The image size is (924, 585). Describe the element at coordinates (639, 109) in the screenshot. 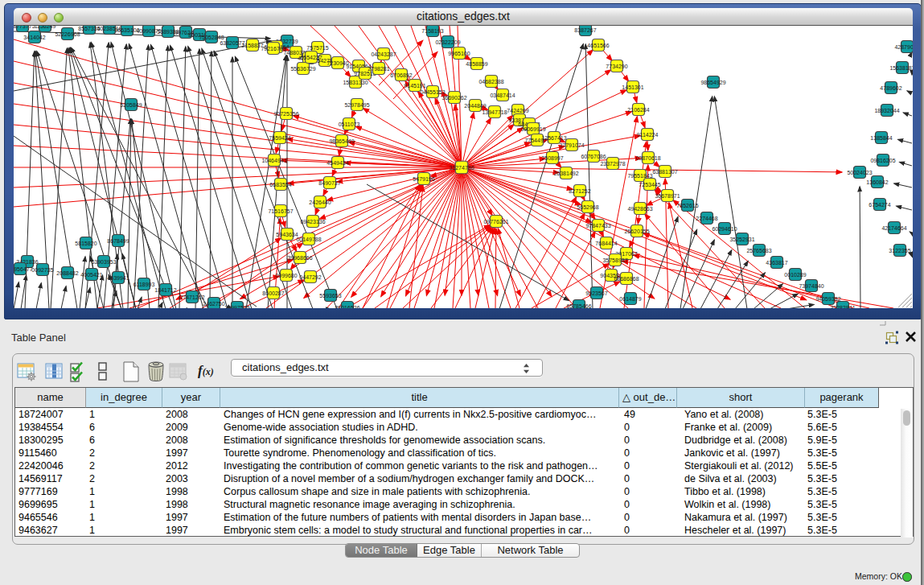

I see `svg-text: 2106284` at that location.